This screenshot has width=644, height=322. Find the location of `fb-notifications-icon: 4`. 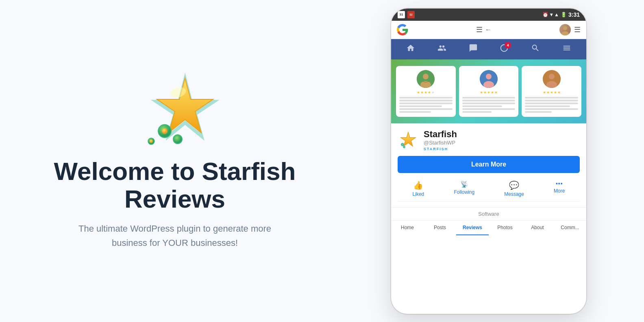

fb-notifications-icon: 4 is located at coordinates (504, 49).